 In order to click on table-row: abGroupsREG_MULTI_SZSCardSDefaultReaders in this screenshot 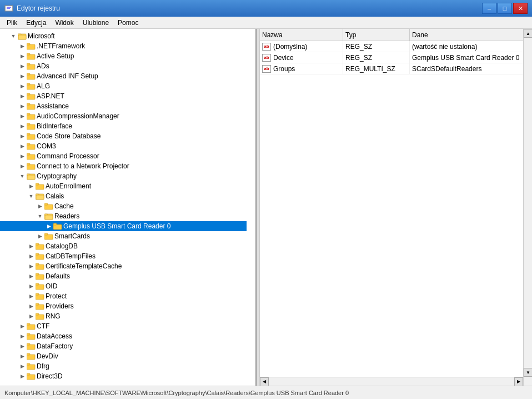, I will do `click(392, 69)`.